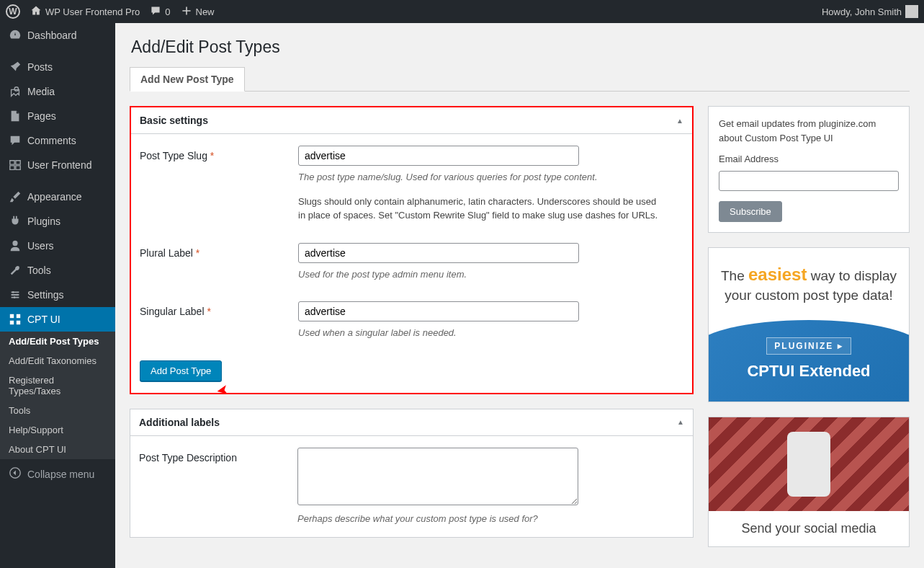  Describe the element at coordinates (439, 311) in the screenshot. I see `singular-input` at that location.